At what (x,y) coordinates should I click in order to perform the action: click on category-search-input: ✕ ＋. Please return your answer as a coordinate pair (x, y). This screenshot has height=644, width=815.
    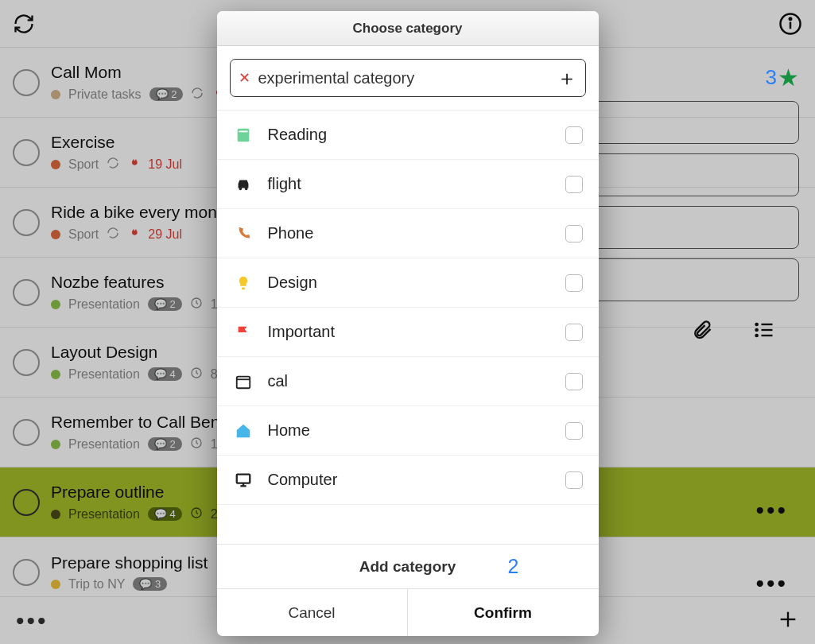
    Looking at the image, I should click on (408, 78).